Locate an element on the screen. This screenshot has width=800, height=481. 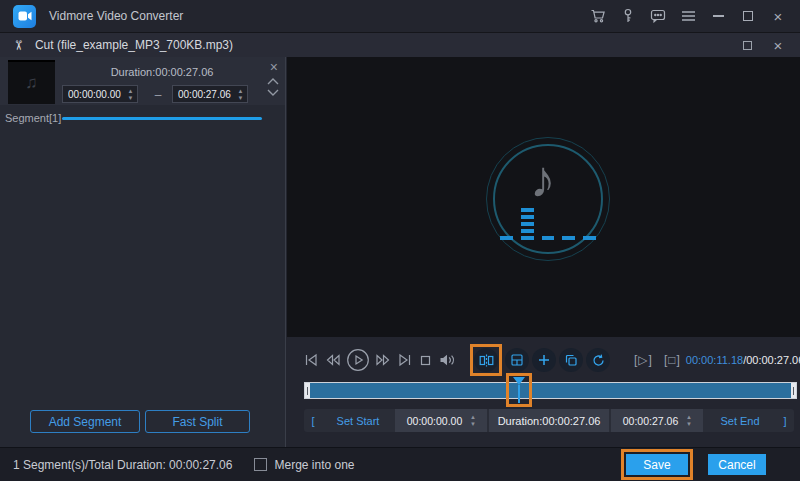
playhead-line is located at coordinates (519, 394).